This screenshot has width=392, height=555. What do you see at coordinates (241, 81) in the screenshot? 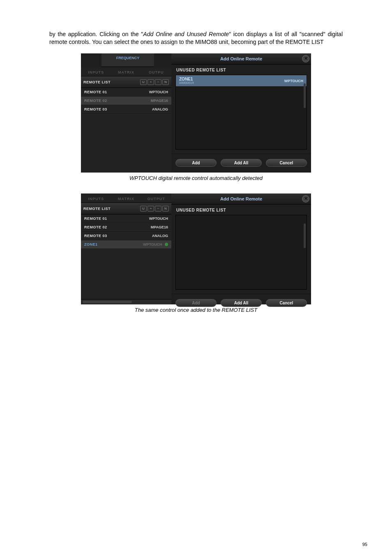
I see `list-item: ZONE1 00000015 WPTOUCH` at bounding box center [241, 81].